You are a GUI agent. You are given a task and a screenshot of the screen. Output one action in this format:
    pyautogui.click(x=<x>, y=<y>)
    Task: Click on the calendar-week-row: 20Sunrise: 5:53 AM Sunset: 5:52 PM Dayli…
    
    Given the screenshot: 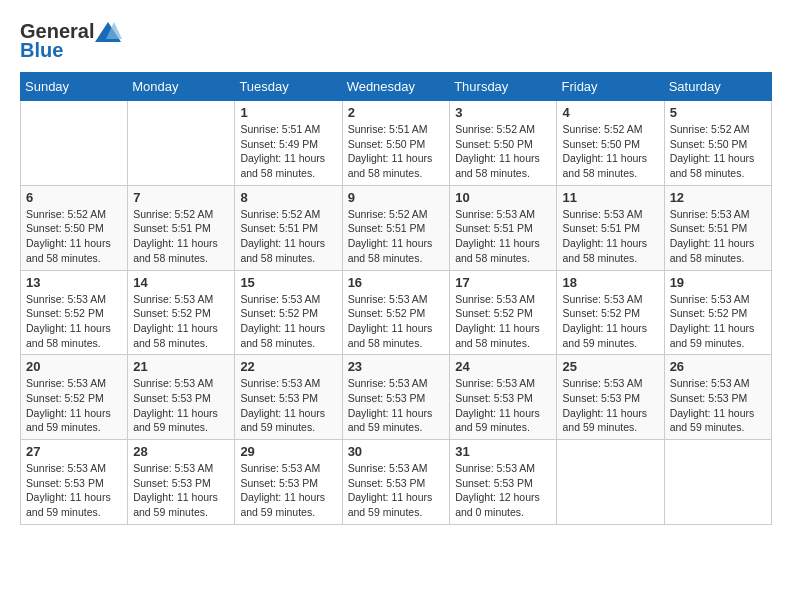 What is the action you would take?
    pyautogui.click(x=396, y=398)
    